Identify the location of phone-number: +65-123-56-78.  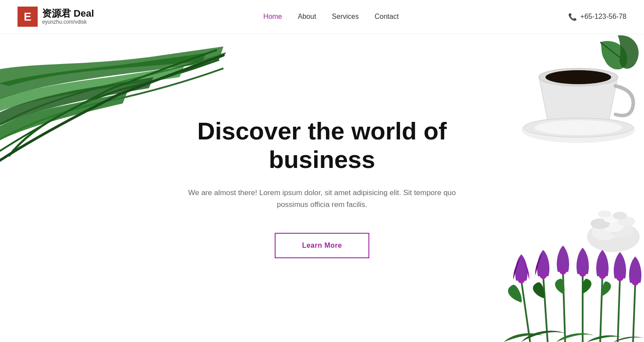
(604, 17).